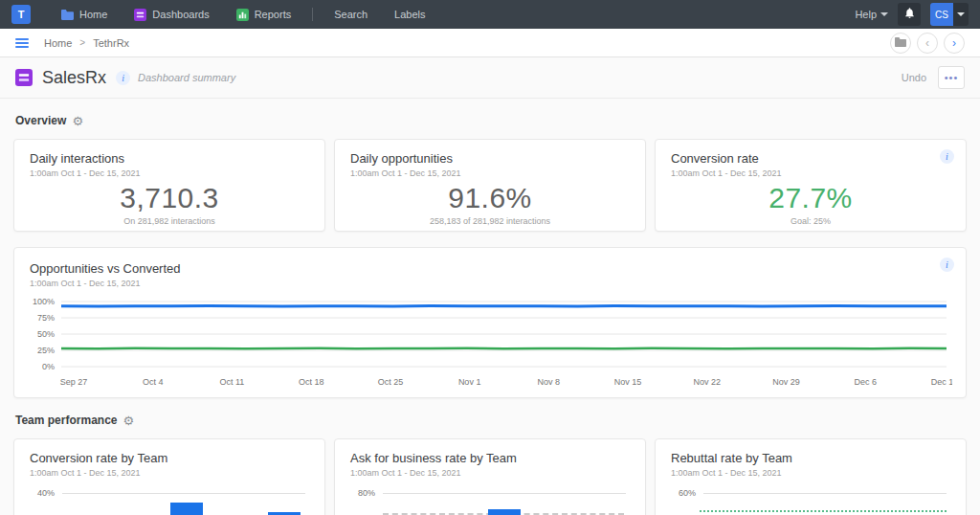 The width and height of the screenshot is (980, 515). I want to click on breadcrumb-home: Home, so click(57, 43).